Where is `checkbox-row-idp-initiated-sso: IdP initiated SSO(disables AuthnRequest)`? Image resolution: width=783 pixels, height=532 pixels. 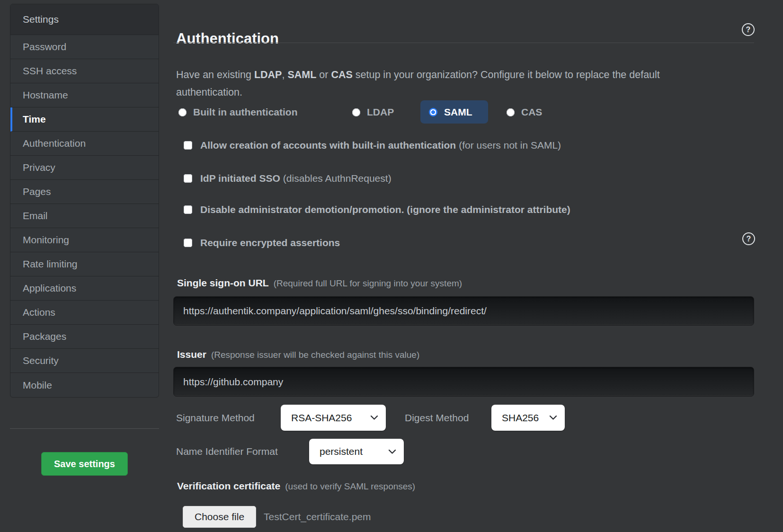 checkbox-row-idp-initiated-sso: IdP initiated SSO(disables AuthnRequest) is located at coordinates (288, 178).